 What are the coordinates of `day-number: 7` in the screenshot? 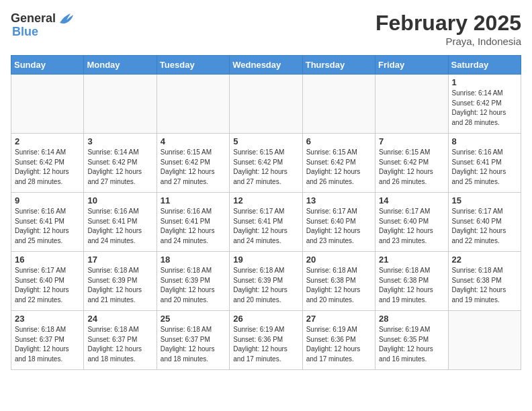 It's located at (411, 141).